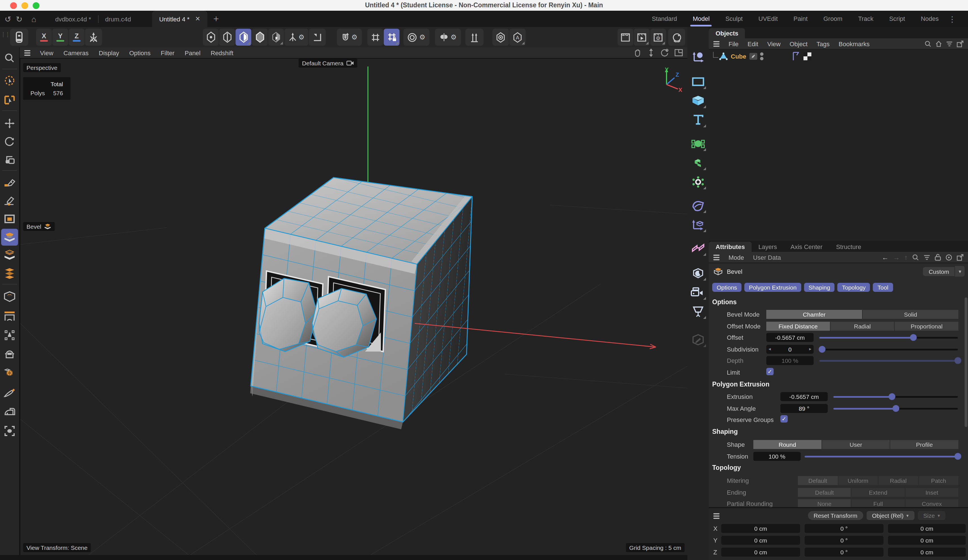 This screenshot has height=560, width=968. Describe the element at coordinates (698, 163) in the screenshot. I see `volume-builder-icon` at that location.